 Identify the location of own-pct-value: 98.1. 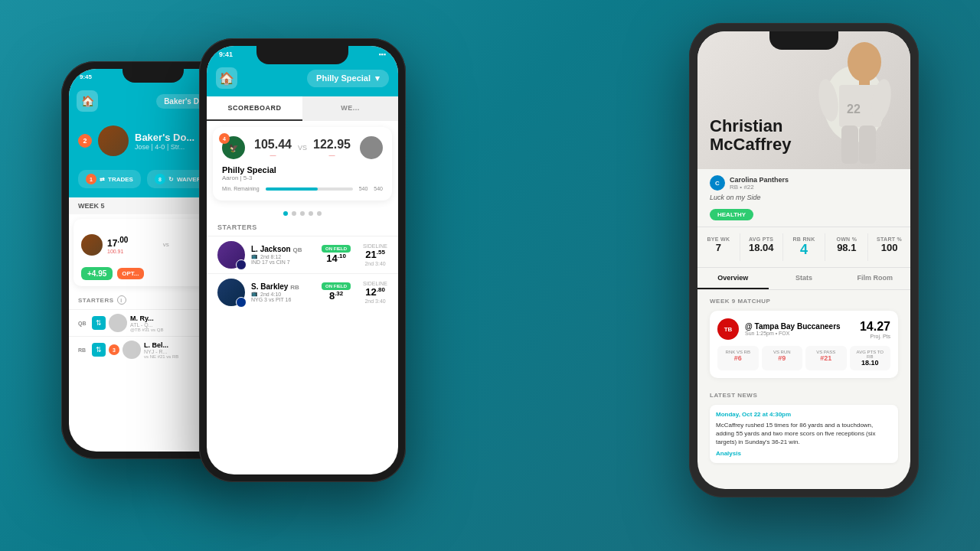
(847, 248).